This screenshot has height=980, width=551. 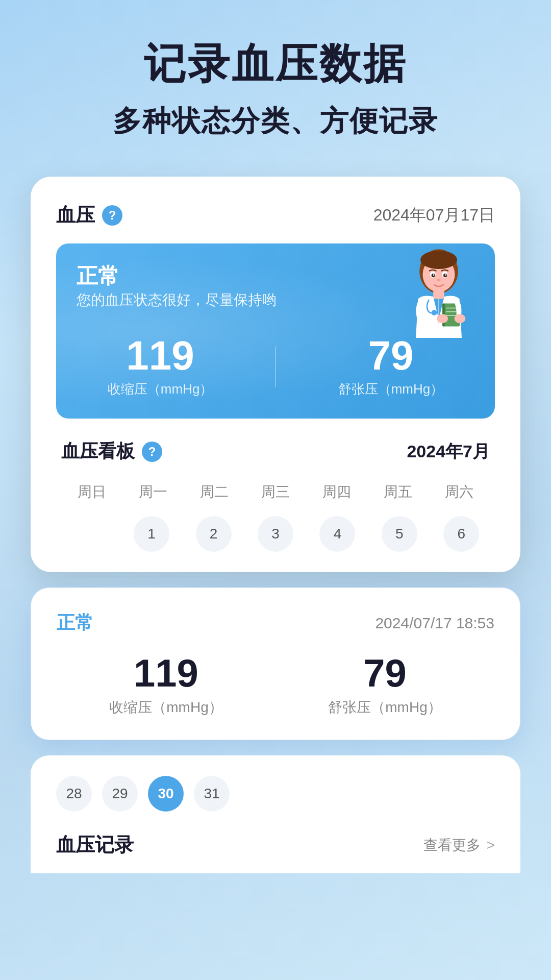 I want to click on bp-values: 119 收缩压（mmHg） 79 舒张压（mmHg）, so click(x=276, y=366).